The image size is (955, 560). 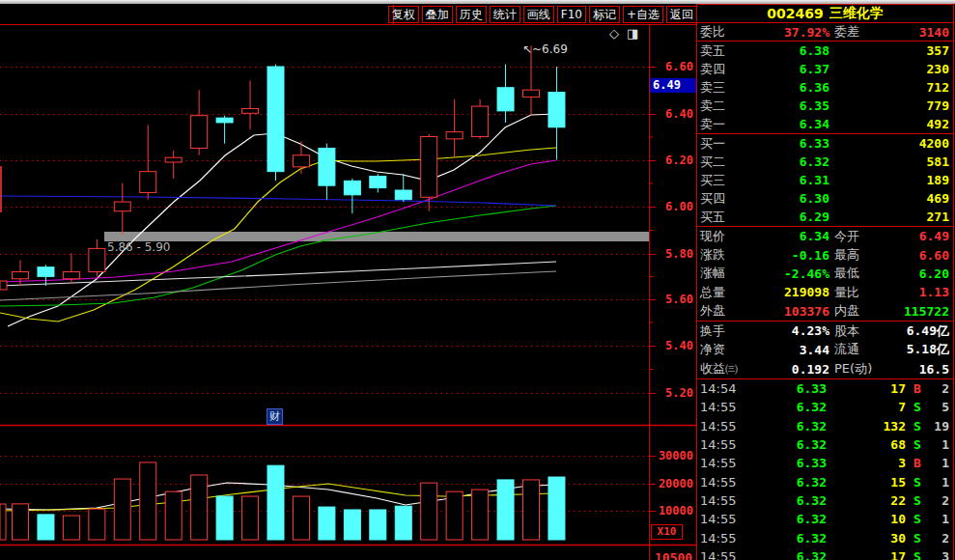 I want to click on stat-label: 收益㈢, so click(x=725, y=369).